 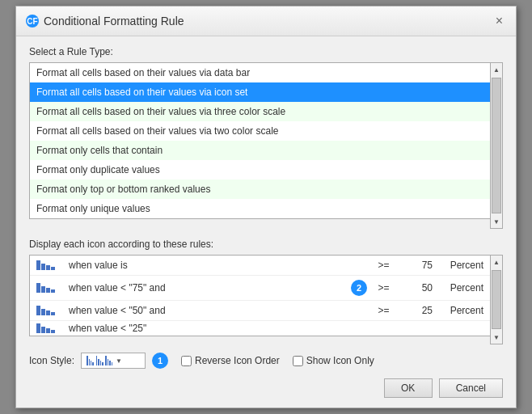 I want to click on show-icon-only-label: Show Icon Only, so click(x=340, y=361).